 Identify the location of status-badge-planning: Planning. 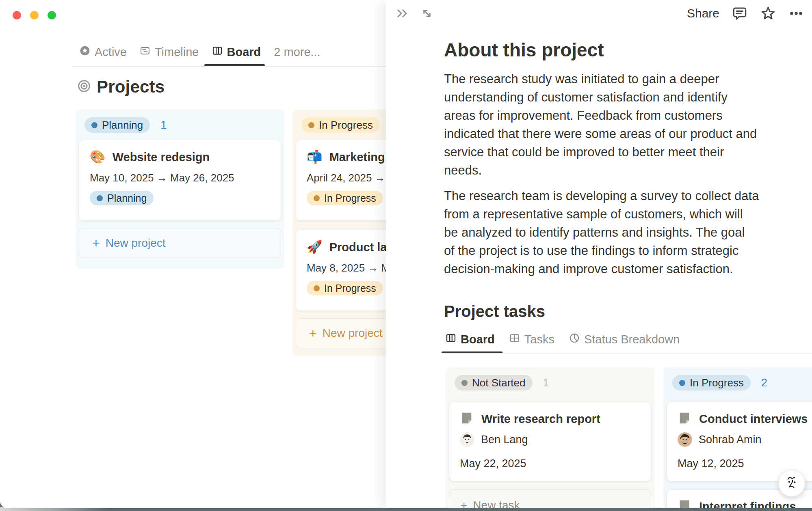
(117, 125).